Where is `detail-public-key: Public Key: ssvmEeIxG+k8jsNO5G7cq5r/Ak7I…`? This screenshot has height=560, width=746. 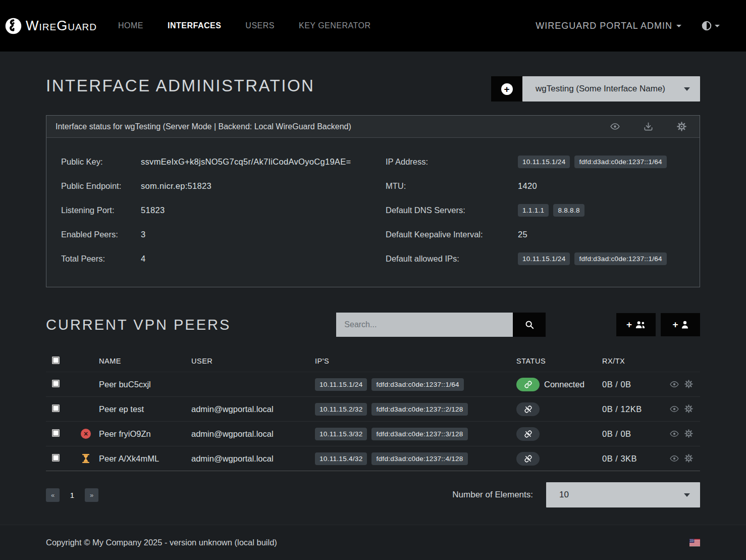 detail-public-key: Public Key: ssvmEeIxG+k8jsNO5G7cq5r/Ak7I… is located at coordinates (217, 162).